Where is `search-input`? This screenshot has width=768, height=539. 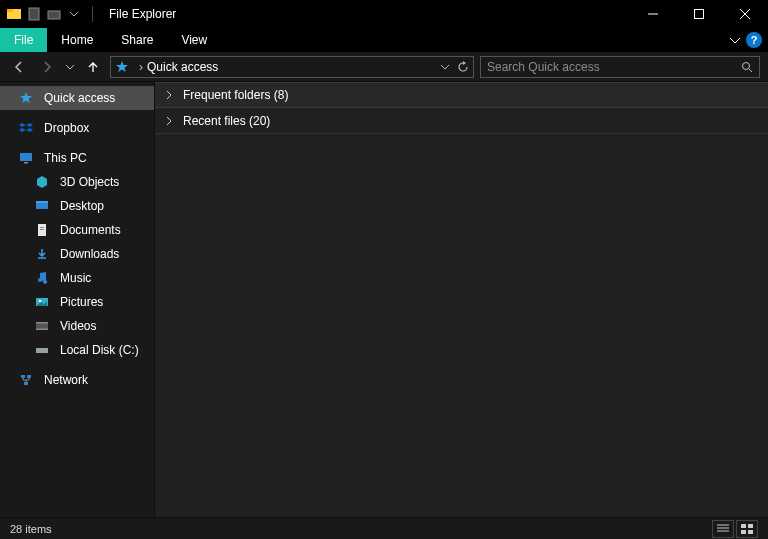
search-input is located at coordinates (614, 67).